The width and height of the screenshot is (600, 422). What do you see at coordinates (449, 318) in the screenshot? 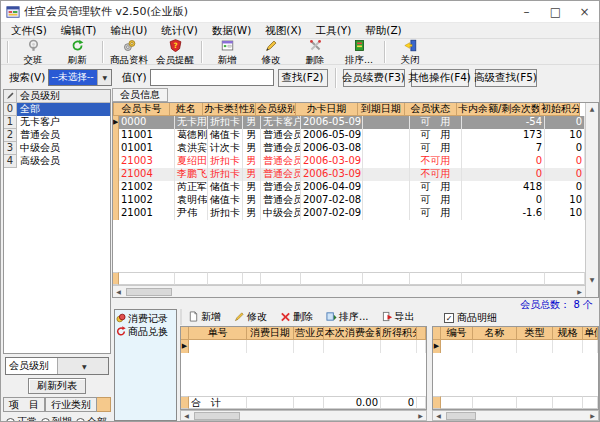
I see `checkbox-check-icon: ✓` at bounding box center [449, 318].